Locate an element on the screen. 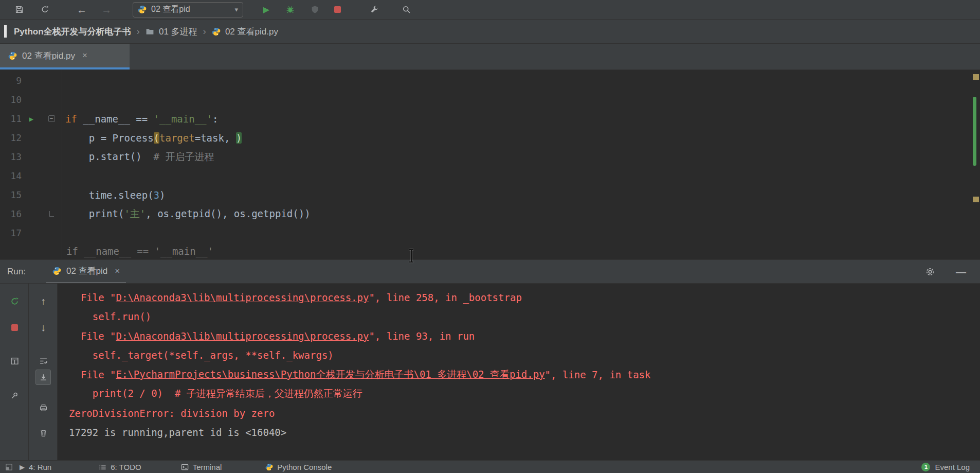  sync-button is located at coordinates (45, 10).